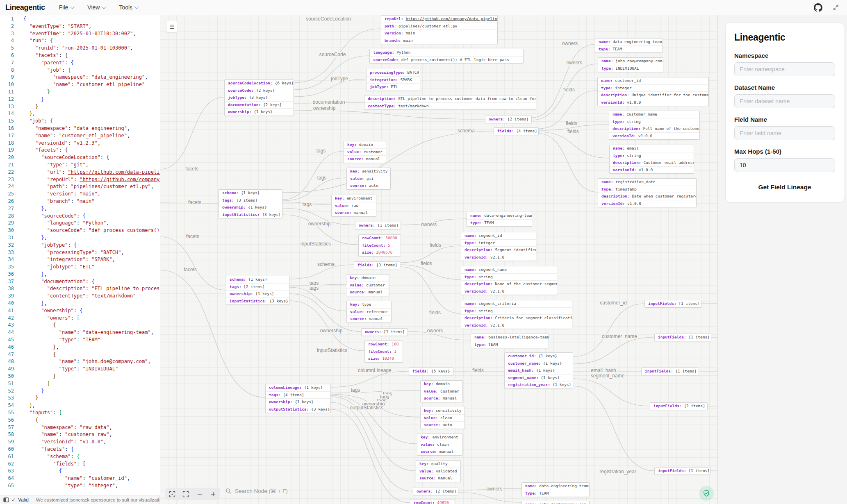 Image resolution: width=847 pixels, height=504 pixels. Describe the element at coordinates (257, 290) in the screenshot. I see `graph-node: schema: {1 keys}tags: [2 items]ownership…` at that location.